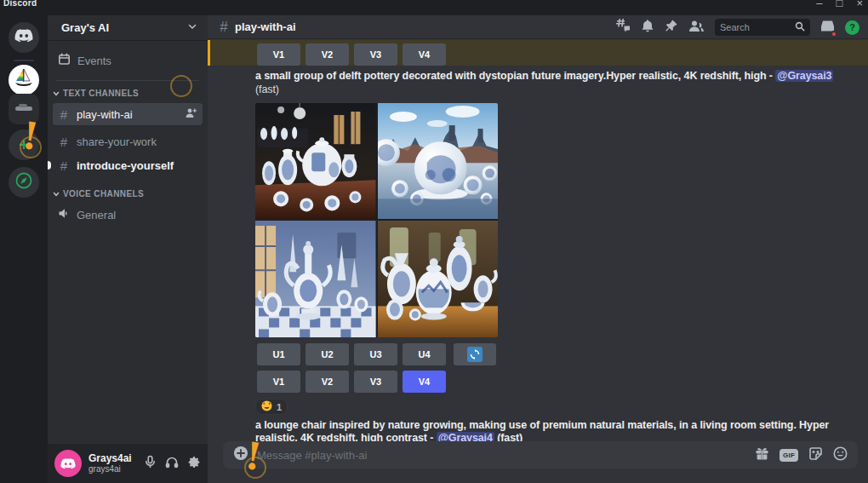 This screenshot has height=483, width=868. What do you see at coordinates (20, 3) in the screenshot?
I see `app-title: Discord` at bounding box center [20, 3].